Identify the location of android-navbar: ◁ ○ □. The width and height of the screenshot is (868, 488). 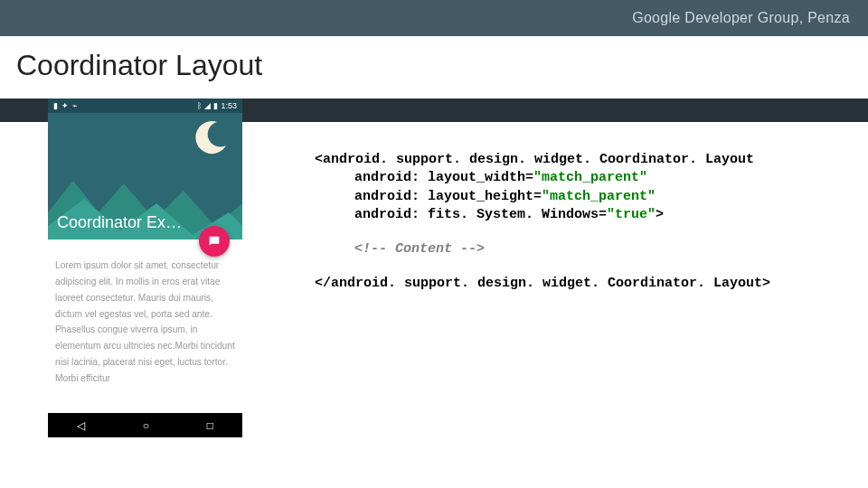
(145, 425).